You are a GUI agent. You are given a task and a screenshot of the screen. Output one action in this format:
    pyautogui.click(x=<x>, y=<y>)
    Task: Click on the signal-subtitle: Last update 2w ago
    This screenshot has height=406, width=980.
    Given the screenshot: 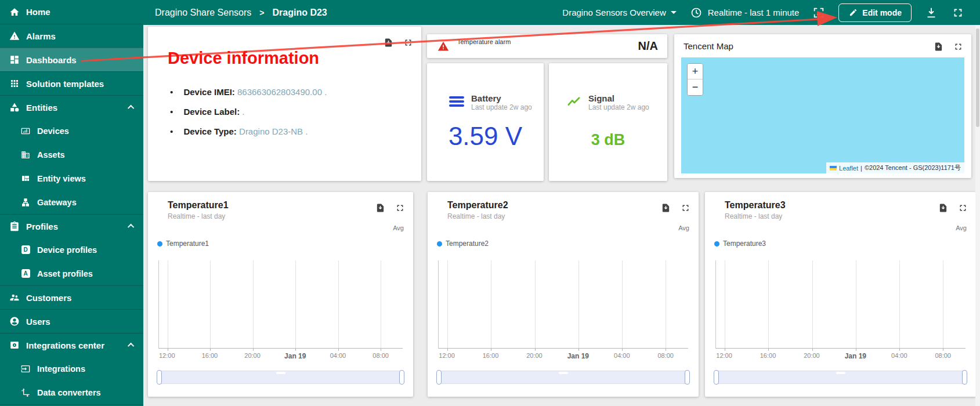 What is the action you would take?
    pyautogui.click(x=619, y=107)
    